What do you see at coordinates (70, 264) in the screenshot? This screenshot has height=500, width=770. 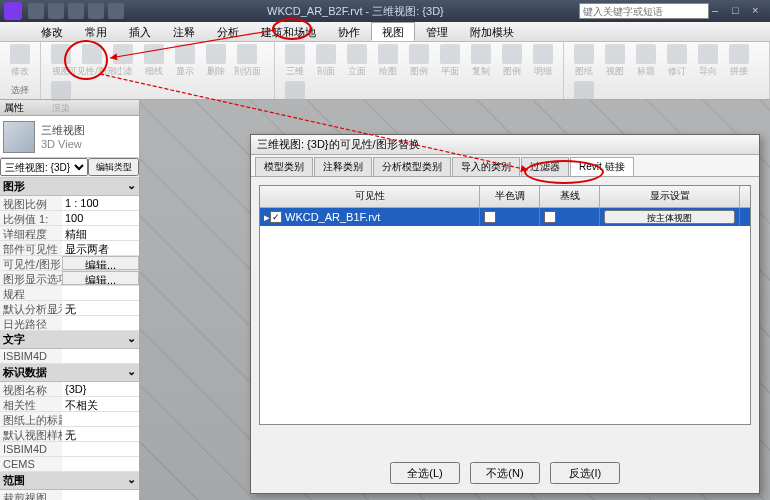 I see `prop-row: 可见性/图形编辑...` at bounding box center [70, 264].